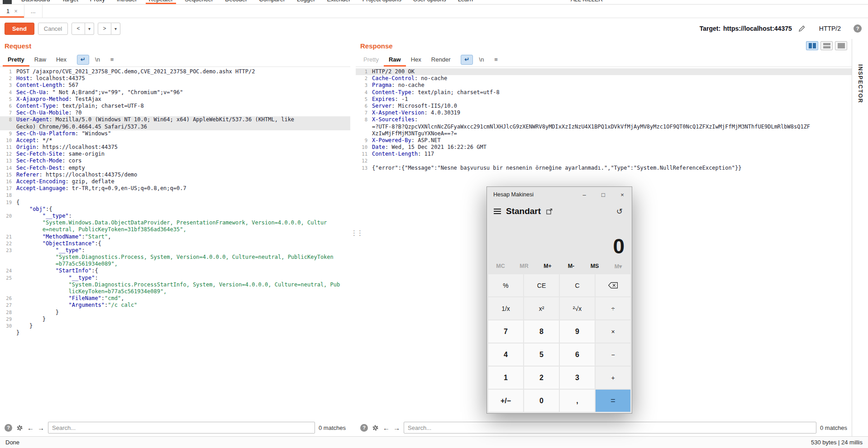 The image size is (868, 448). Describe the element at coordinates (181, 428) in the screenshot. I see `request-search-input` at that location.